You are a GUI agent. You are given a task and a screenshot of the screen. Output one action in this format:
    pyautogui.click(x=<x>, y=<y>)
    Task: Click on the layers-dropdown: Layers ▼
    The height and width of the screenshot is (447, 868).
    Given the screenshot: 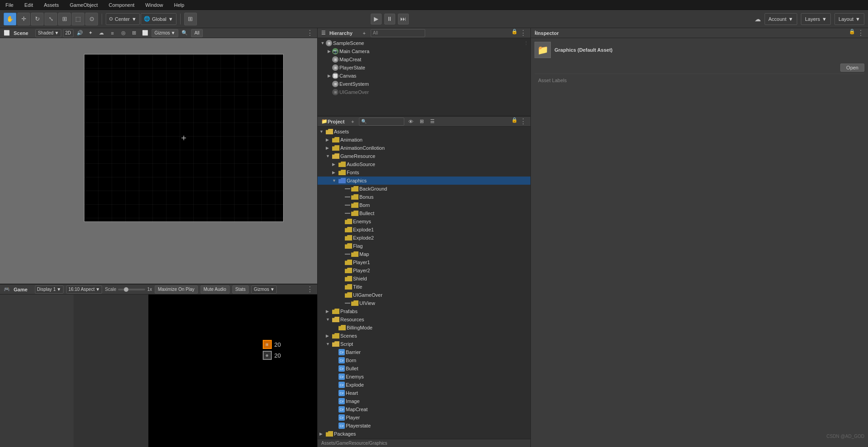 What is the action you would take?
    pyautogui.click(x=816, y=19)
    